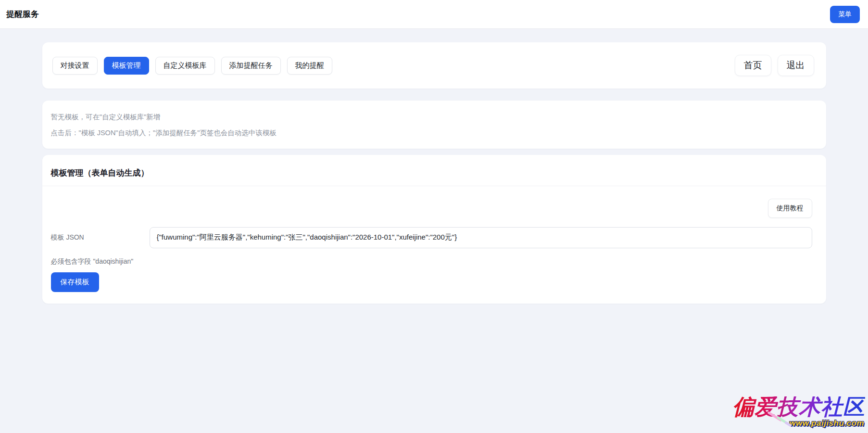 Image resolution: width=868 pixels, height=433 pixels. What do you see at coordinates (481, 238) in the screenshot?
I see `template-json-input` at bounding box center [481, 238].